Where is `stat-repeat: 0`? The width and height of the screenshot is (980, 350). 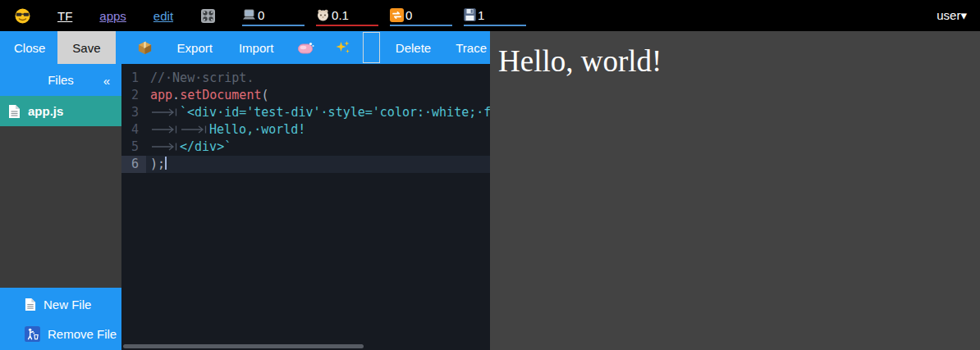
stat-repeat: 0 is located at coordinates (421, 16).